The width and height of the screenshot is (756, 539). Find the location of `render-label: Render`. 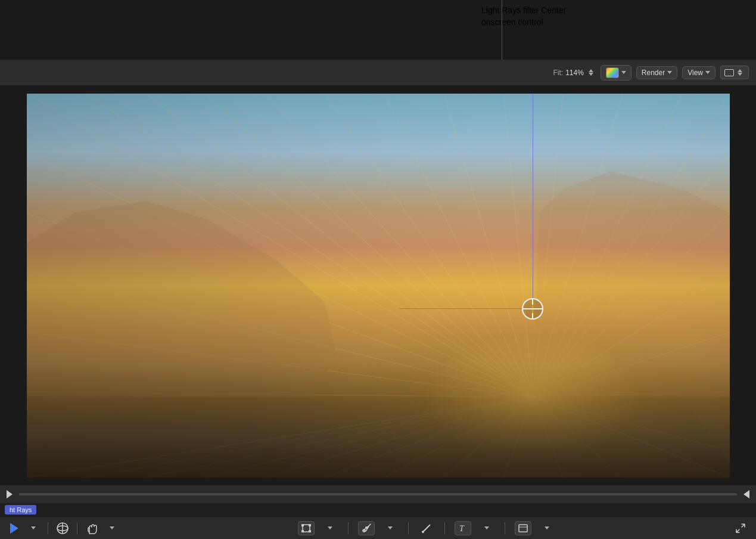

render-label: Render is located at coordinates (653, 73).